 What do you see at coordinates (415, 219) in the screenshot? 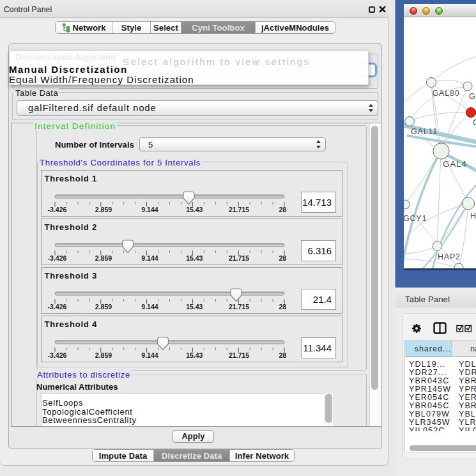
I see `svg-text: GCY1` at bounding box center [415, 219].